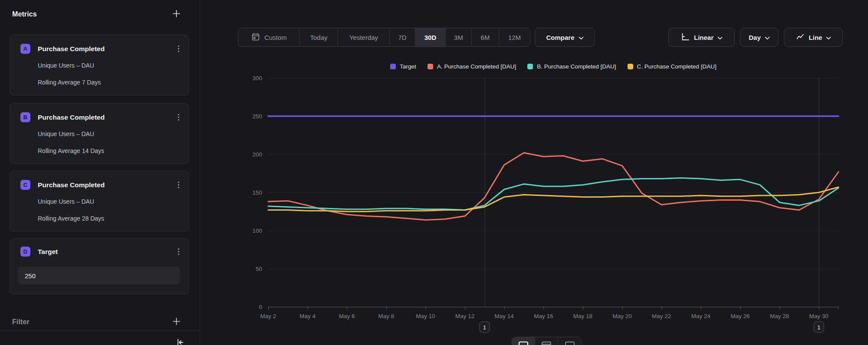 The width and height of the screenshot is (868, 345). What do you see at coordinates (260, 307) in the screenshot?
I see `svg-text: 0` at bounding box center [260, 307].